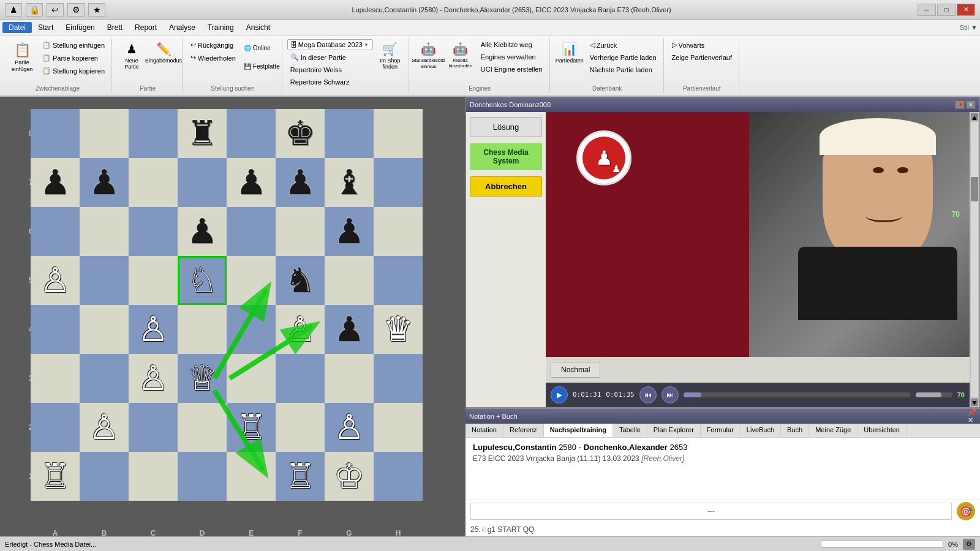 This screenshot has width=980, height=551. I want to click on sq-f1: ♖, so click(300, 476).